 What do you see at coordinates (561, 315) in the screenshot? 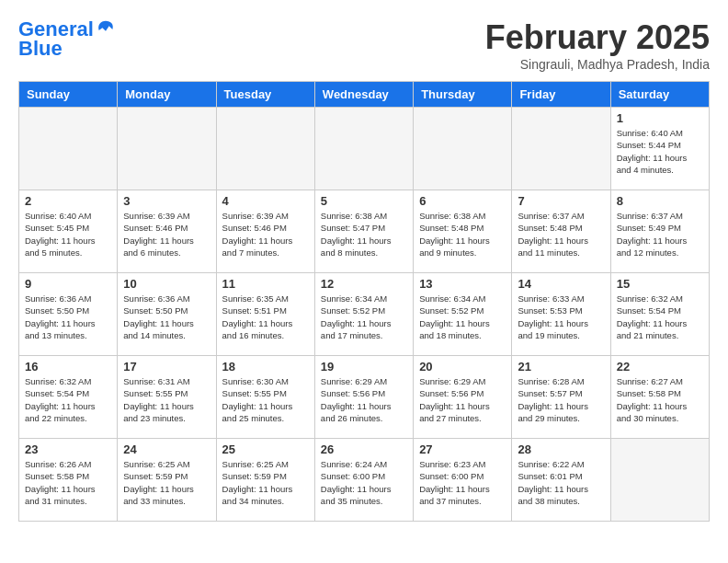
I see `calendar-cell: 14Sunrise: 6:33 AM Sunset: 5:53 PM Dayli…` at bounding box center [561, 315].